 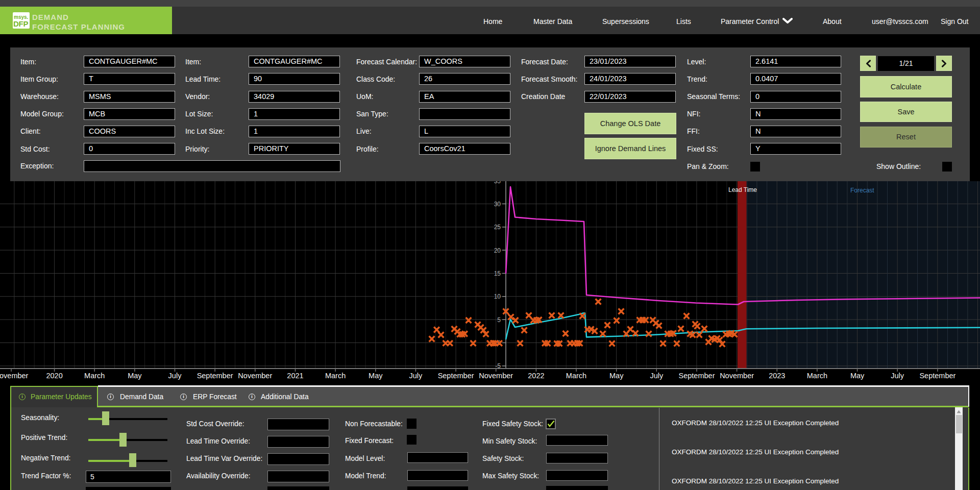 What do you see at coordinates (498, 251) in the screenshot?
I see `svg-text: 20` at bounding box center [498, 251].